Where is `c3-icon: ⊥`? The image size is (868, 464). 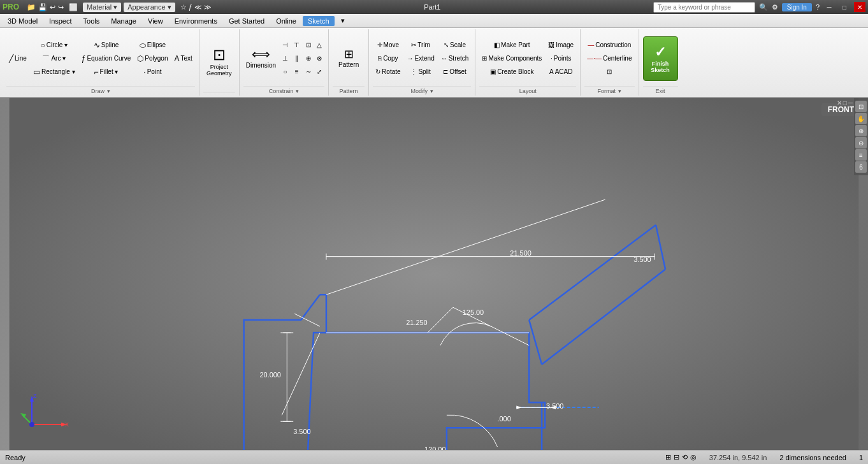
c3-icon: ⊥ is located at coordinates (286, 59).